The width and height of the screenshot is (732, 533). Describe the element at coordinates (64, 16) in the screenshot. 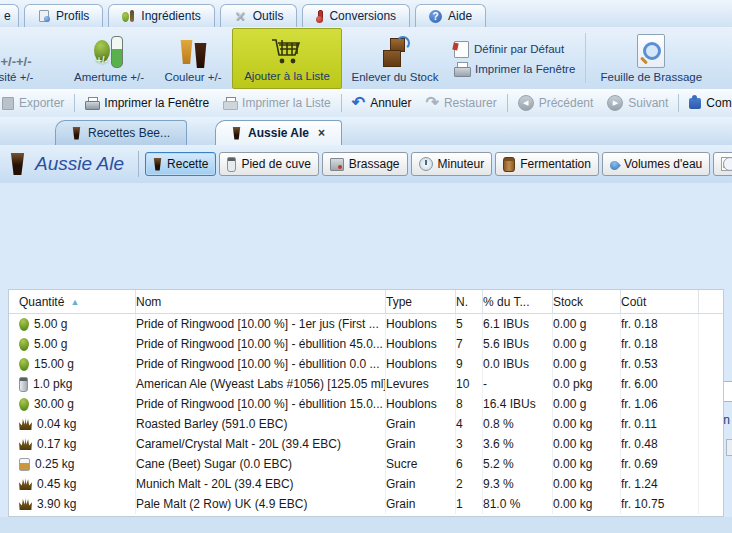

I see `menu-tab-profils: Profils` at that location.